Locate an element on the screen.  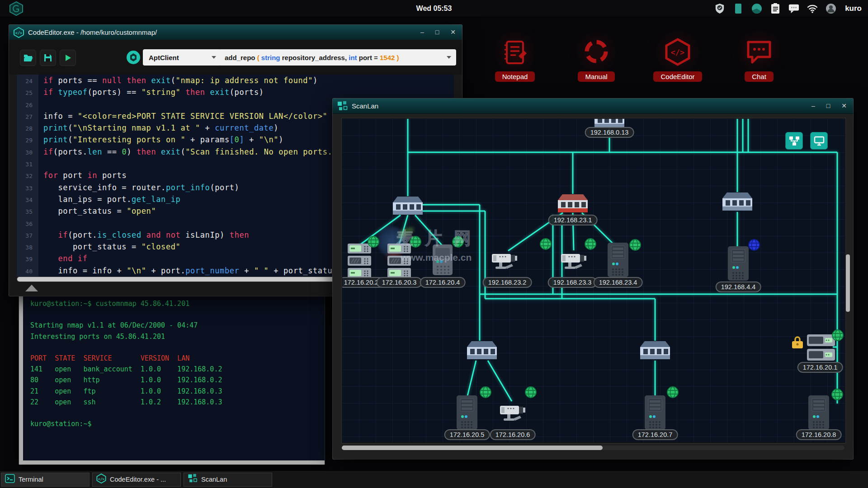
codeeditor-sm-icon: </> is located at coordinates (101, 479).